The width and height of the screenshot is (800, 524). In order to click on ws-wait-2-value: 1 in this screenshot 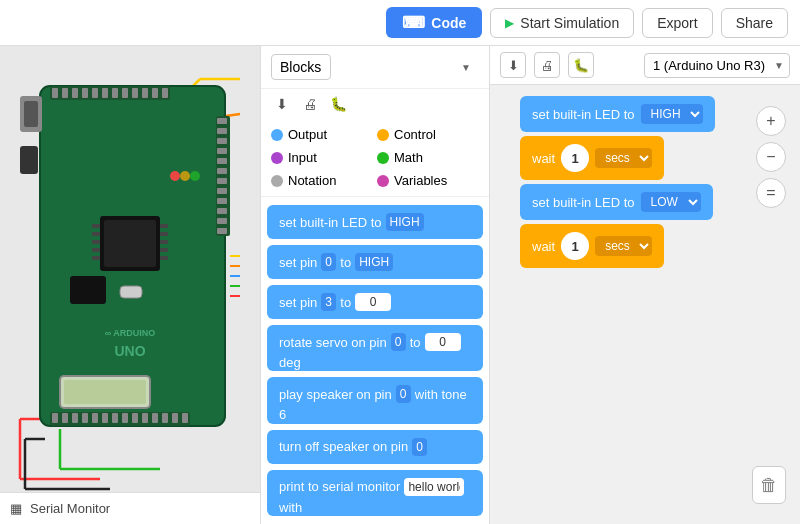, I will do `click(575, 246)`.